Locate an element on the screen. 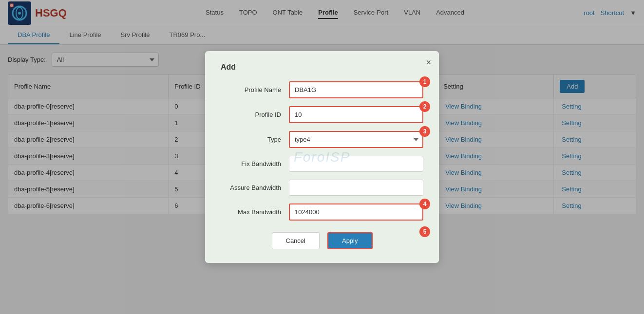 This screenshot has width=644, height=314. modal-footer: Cancel Apply 5 is located at coordinates (322, 240).